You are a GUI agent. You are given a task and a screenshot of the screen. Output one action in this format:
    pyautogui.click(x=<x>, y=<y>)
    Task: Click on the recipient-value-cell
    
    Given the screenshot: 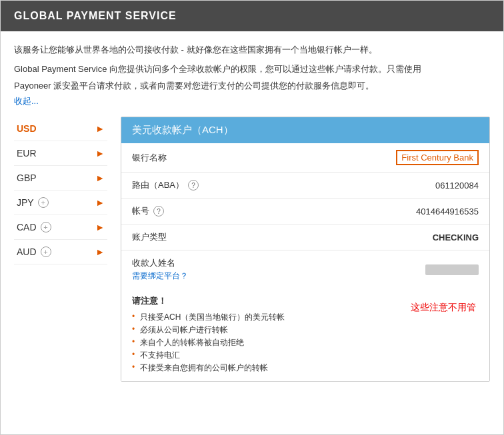 What is the action you would take?
    pyautogui.click(x=397, y=270)
    